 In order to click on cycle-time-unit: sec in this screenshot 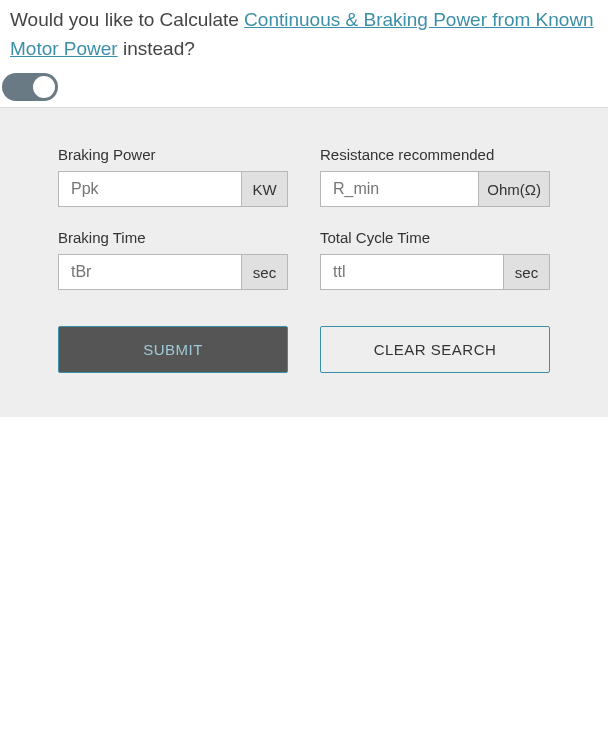, I will do `click(526, 272)`.